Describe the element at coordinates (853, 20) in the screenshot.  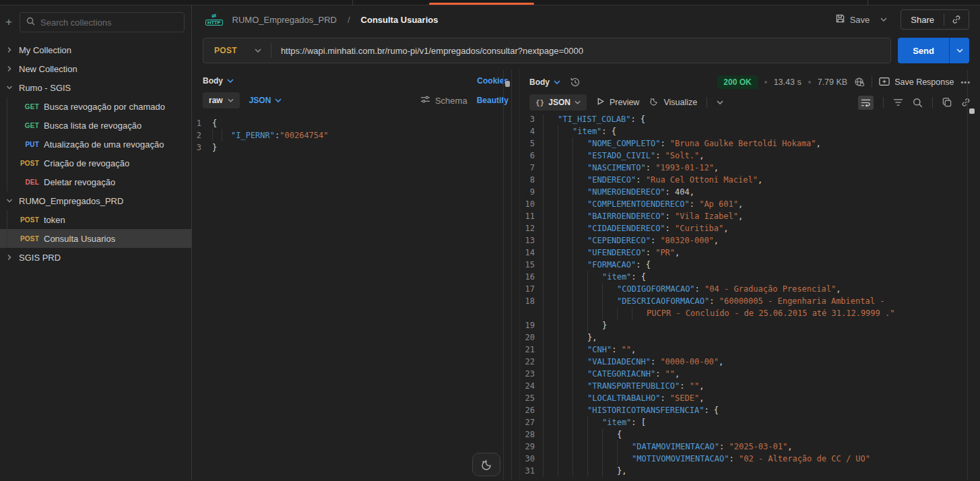
I see `save-button: Save` at that location.